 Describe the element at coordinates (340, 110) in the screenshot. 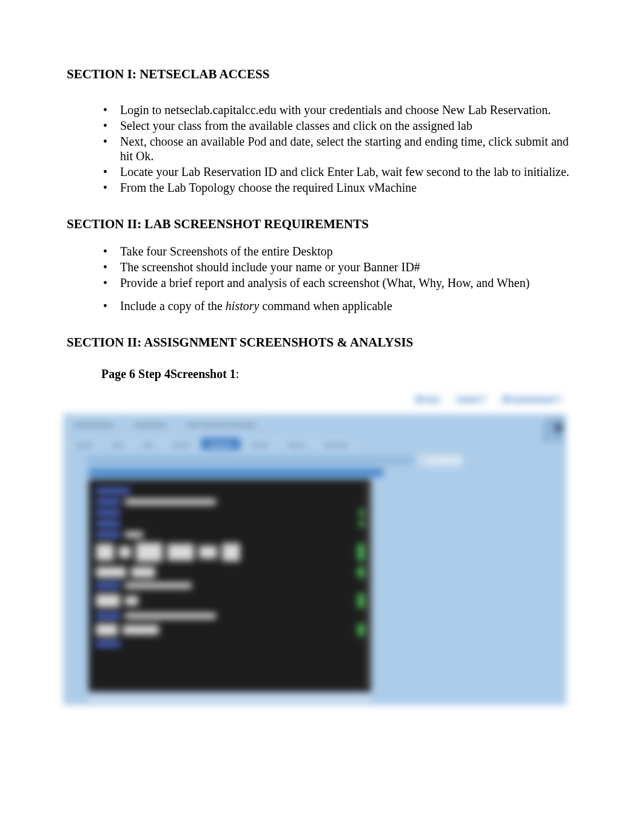

I see `list-item: Login to netseclab.capitalcc.edu with yo…` at that location.